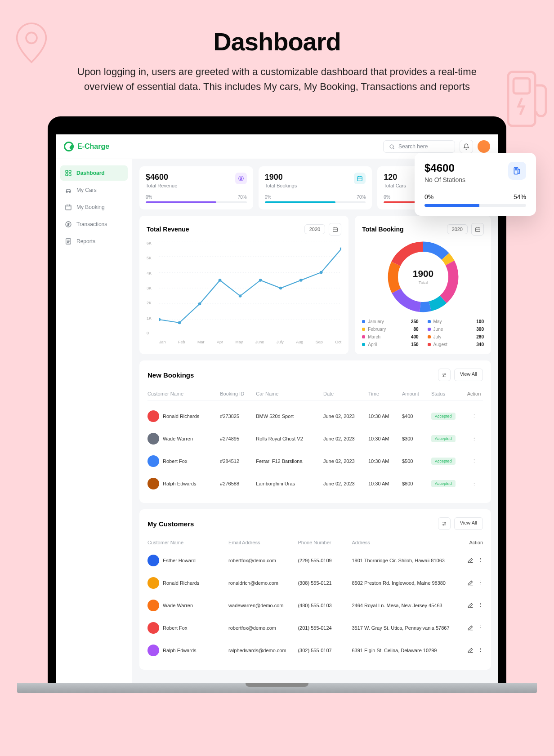  Describe the element at coordinates (395, 186) in the screenshot. I see `stat-label: Total Cars` at that location.